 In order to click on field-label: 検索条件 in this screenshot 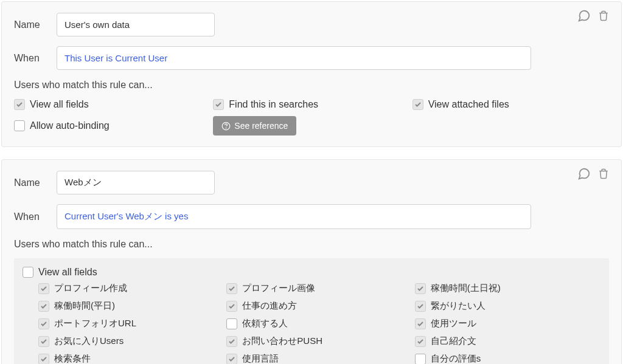, I will do `click(72, 359)`.